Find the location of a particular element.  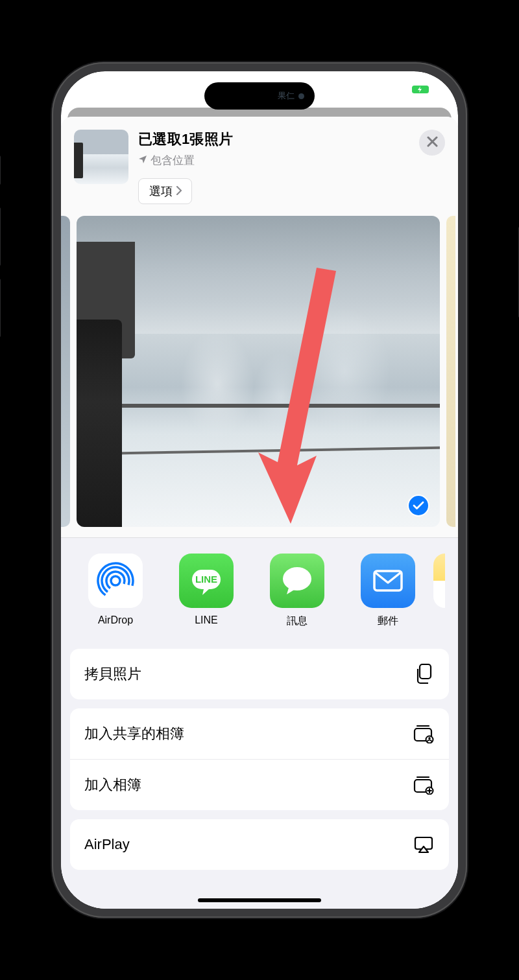

shared-album-icon is located at coordinates (424, 734).